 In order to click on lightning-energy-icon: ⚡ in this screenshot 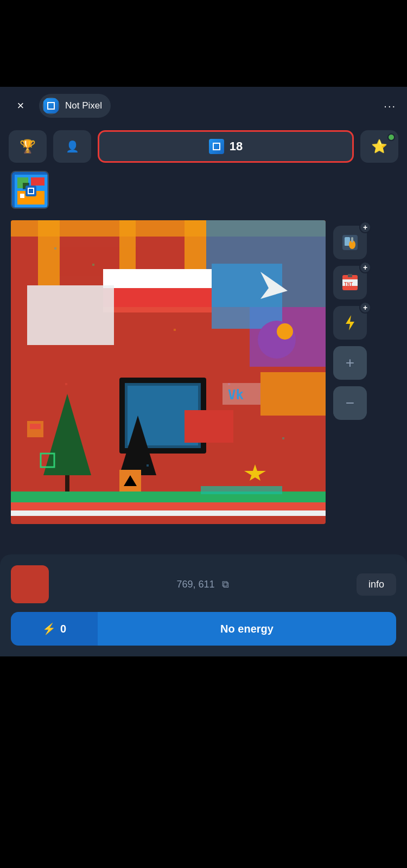, I will do `click(49, 629)`.